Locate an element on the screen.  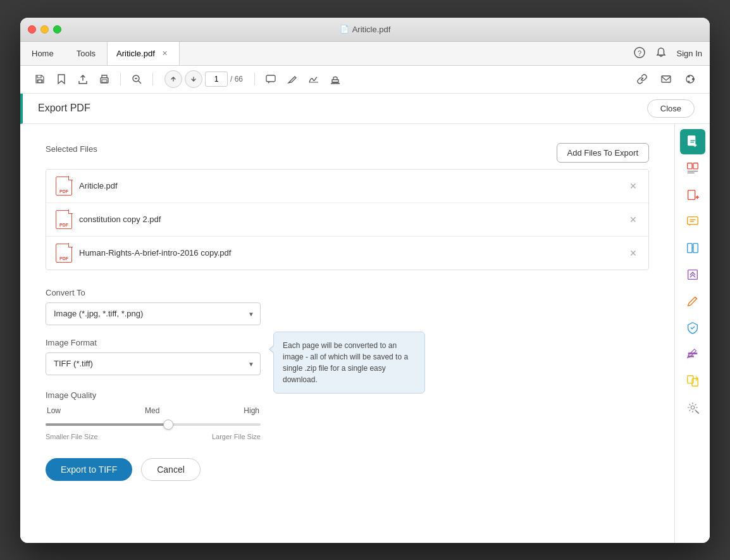
format-tooltip: Each page will be converted to an image … is located at coordinates (349, 363).